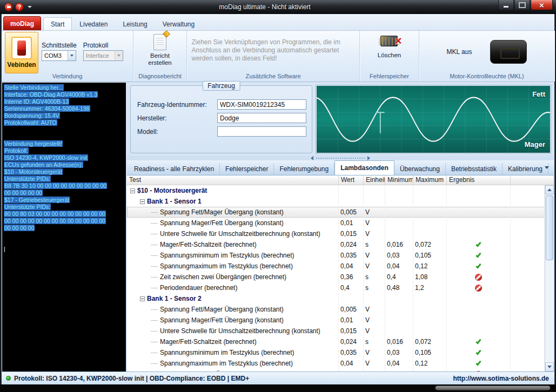  I want to click on cell-minimum: 0,03, so click(399, 255).